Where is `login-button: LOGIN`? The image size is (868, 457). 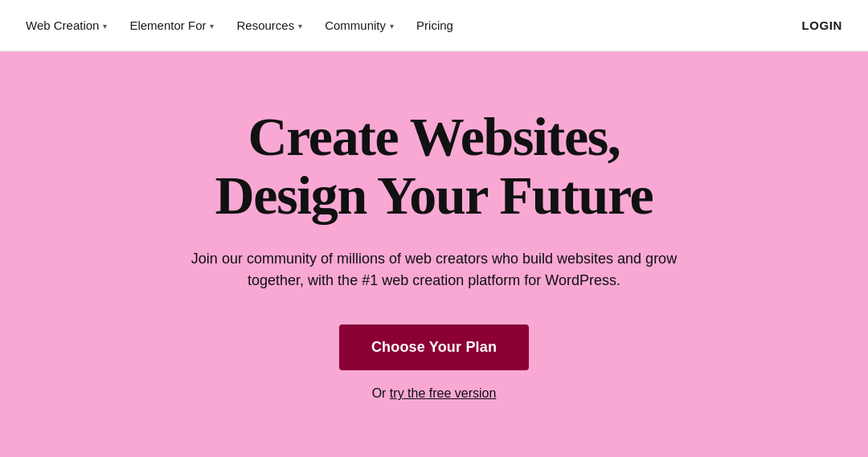
login-button: LOGIN is located at coordinates (823, 26).